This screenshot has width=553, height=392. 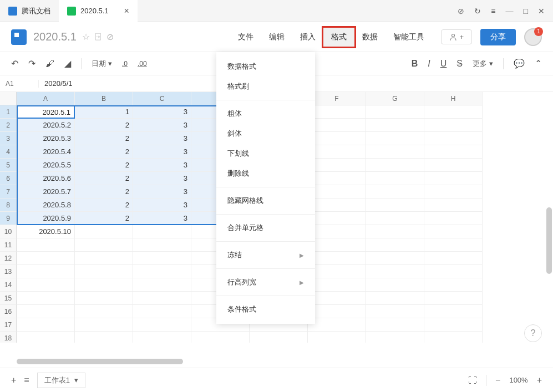 I want to click on cell: 2020.5.4, so click(x=45, y=152).